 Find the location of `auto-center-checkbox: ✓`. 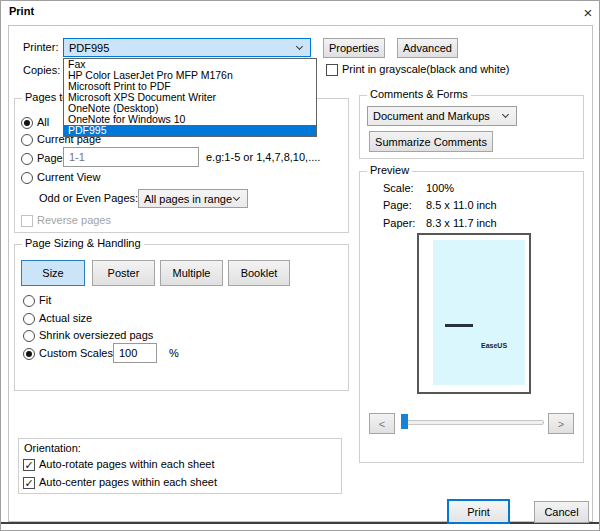

auto-center-checkbox: ✓ is located at coordinates (29, 483).